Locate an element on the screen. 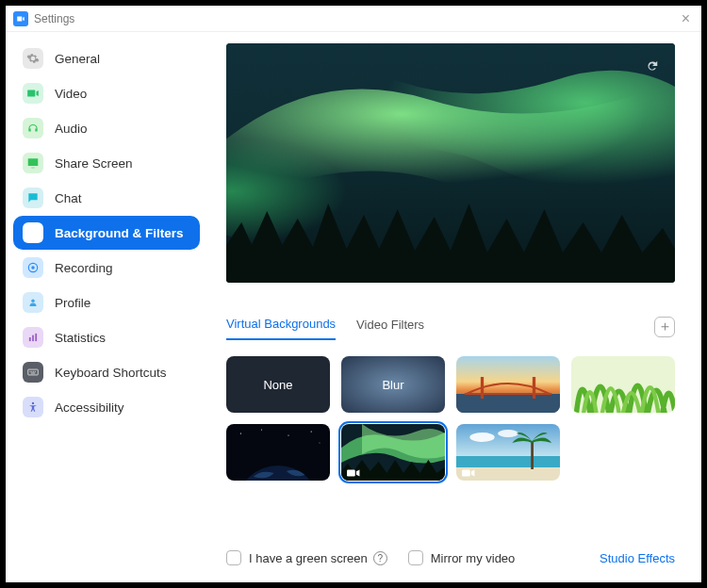  titlebar: Settings × is located at coordinates (354, 19).